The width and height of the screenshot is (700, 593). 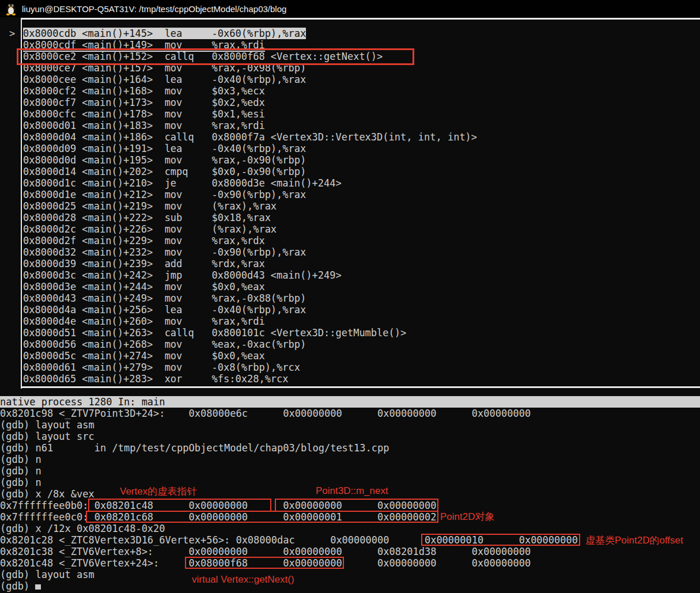 I want to click on asm-line: 0x8000d3e <main()+244> mov $0x0,%eax, so click(x=250, y=287).